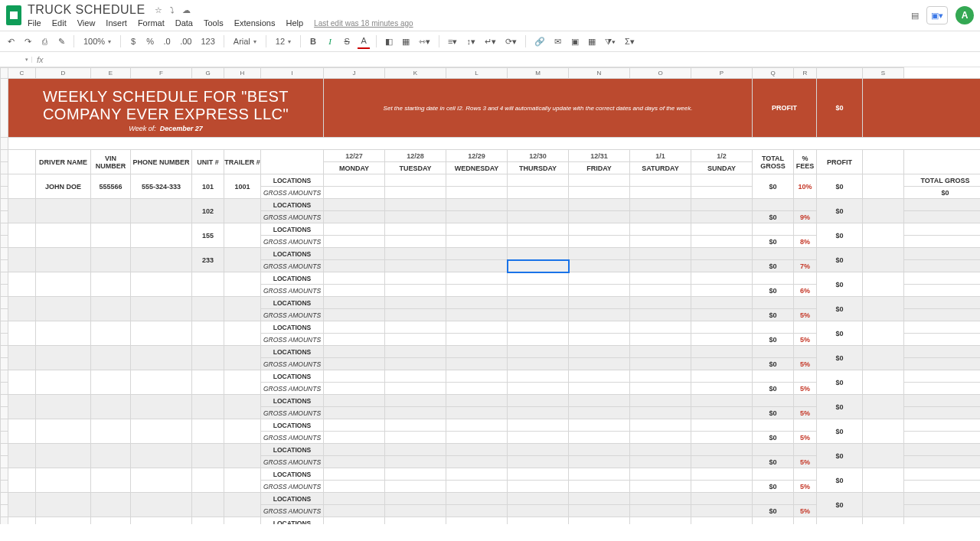  I want to click on cell-vin: 555566, so click(111, 187).